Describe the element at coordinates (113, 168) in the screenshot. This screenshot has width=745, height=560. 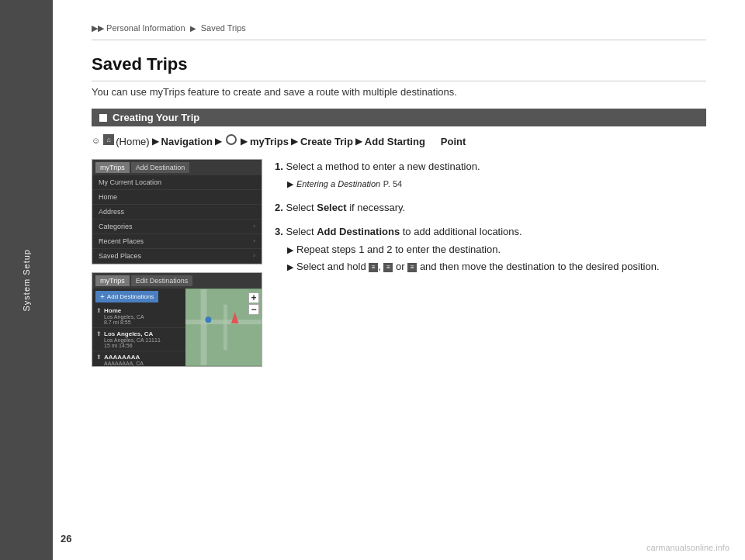
I see `screen1-tab1: myTrips` at that location.